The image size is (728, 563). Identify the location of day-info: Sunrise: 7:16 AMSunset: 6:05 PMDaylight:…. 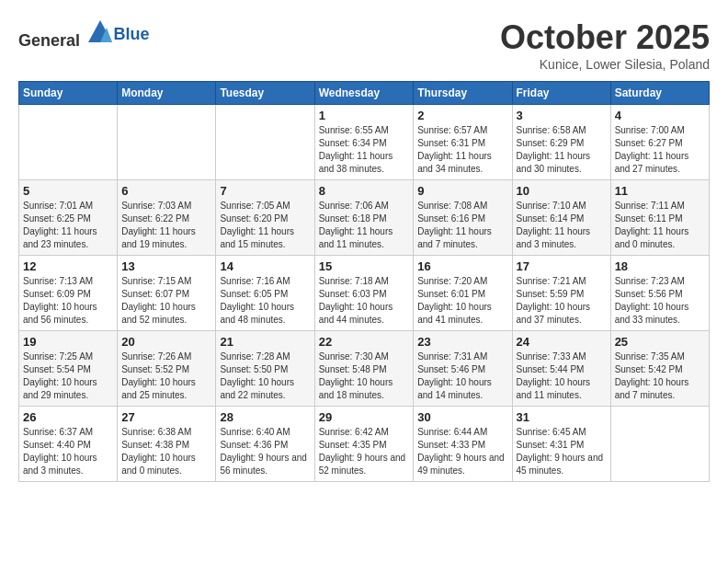
(265, 301).